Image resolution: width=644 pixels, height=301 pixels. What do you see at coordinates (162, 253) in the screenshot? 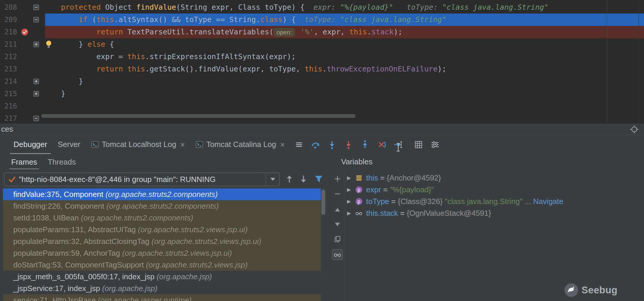
I see `frame-row: populateParams:59, AnchorTag (org.apache…` at bounding box center [162, 253].